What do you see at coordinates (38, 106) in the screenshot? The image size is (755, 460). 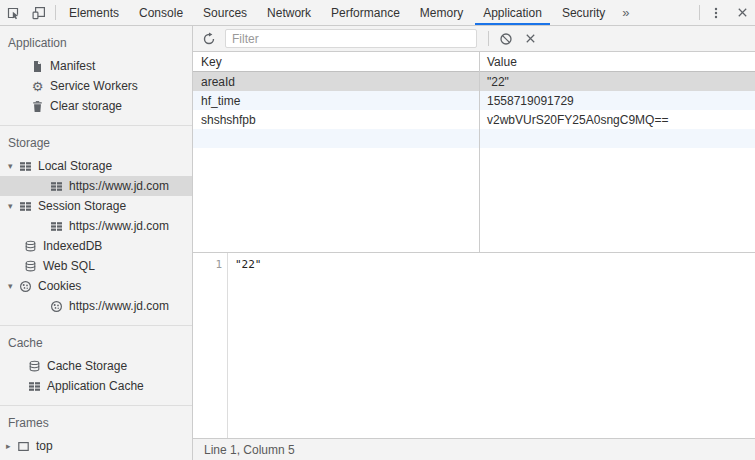 I see `trash-icon` at bounding box center [38, 106].